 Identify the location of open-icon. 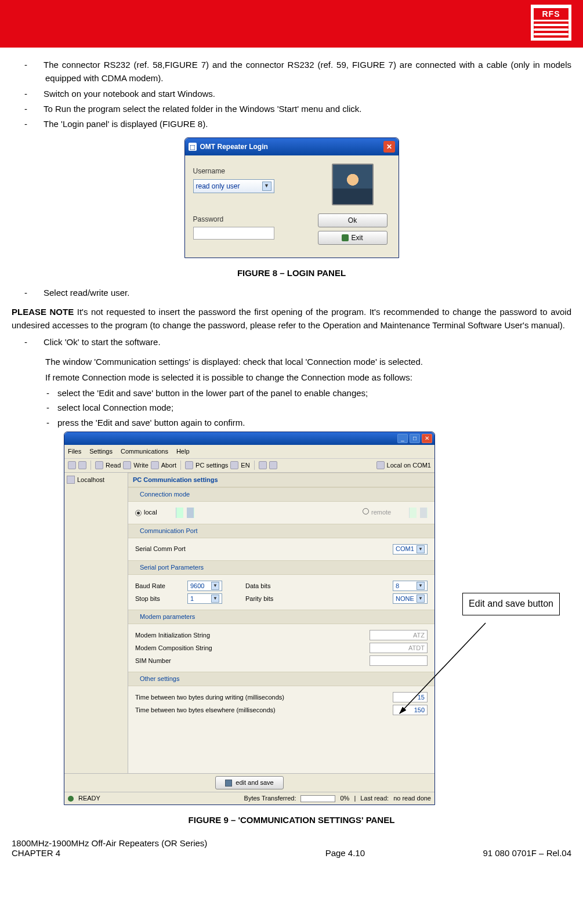
(72, 465).